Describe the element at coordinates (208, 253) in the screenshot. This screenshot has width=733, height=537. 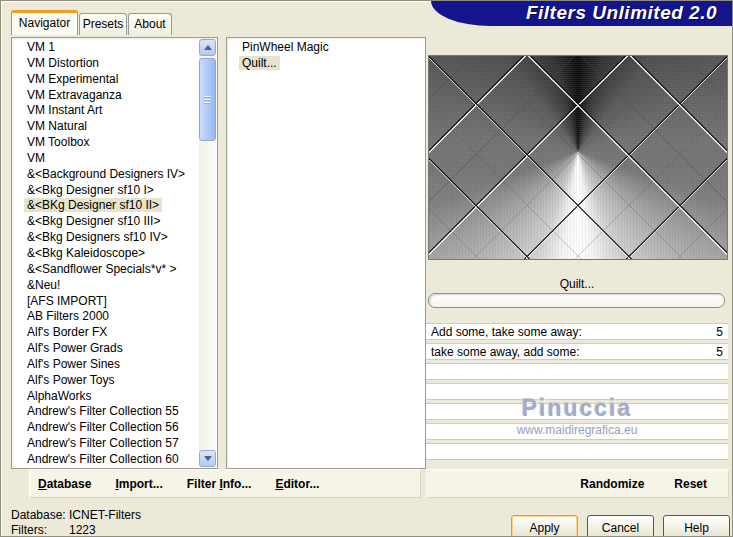
I see `category-scrollbar` at that location.